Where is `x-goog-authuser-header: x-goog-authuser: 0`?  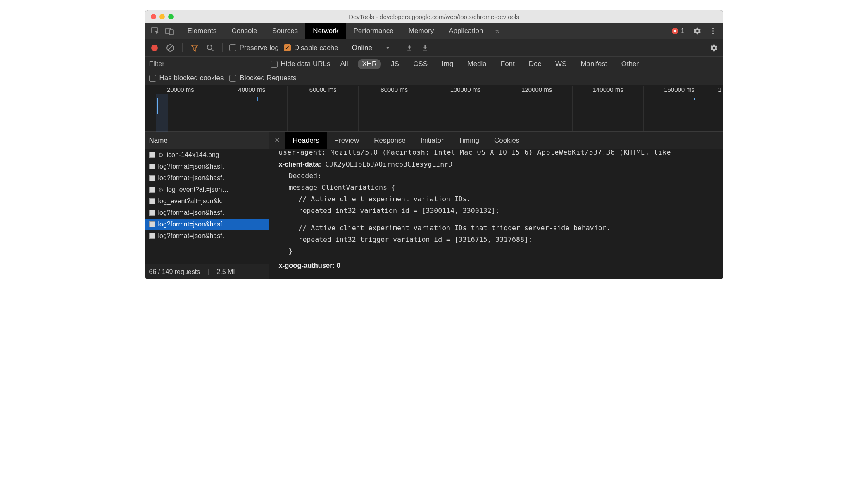
x-goog-authuser-header: x-goog-authuser: 0 is located at coordinates (496, 265).